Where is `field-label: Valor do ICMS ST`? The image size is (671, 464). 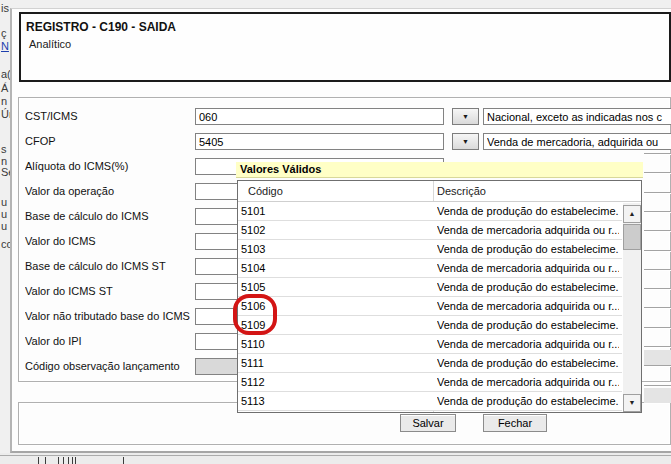
field-label: Valor do ICMS ST is located at coordinates (109, 292).